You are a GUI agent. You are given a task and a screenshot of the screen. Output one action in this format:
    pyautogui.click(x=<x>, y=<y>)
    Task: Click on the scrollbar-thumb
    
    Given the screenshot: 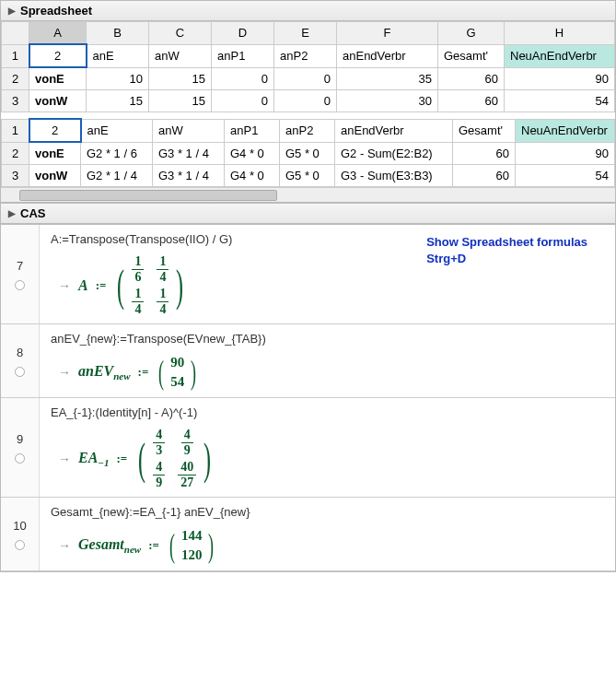 What is the action you would take?
    pyautogui.click(x=148, y=195)
    